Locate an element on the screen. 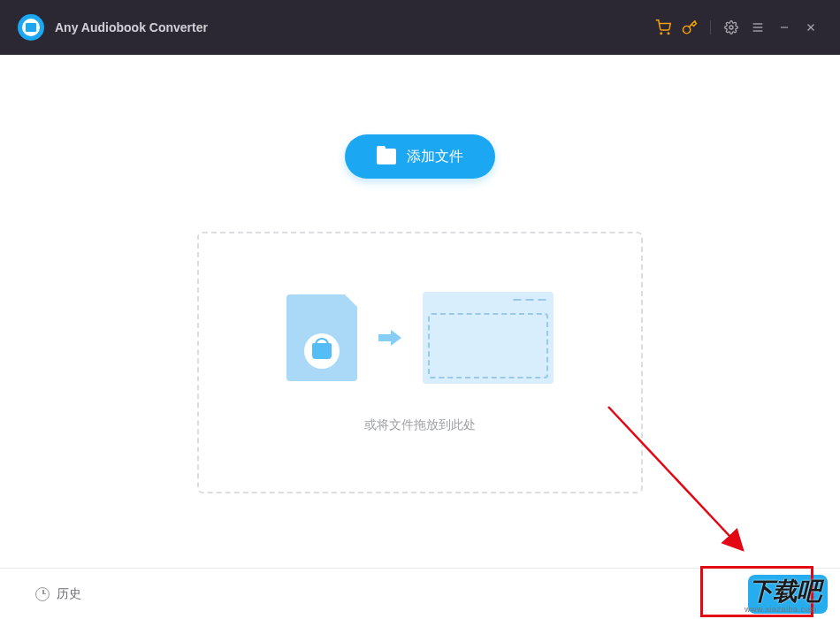 The image size is (840, 619). menu-icon is located at coordinates (758, 27).